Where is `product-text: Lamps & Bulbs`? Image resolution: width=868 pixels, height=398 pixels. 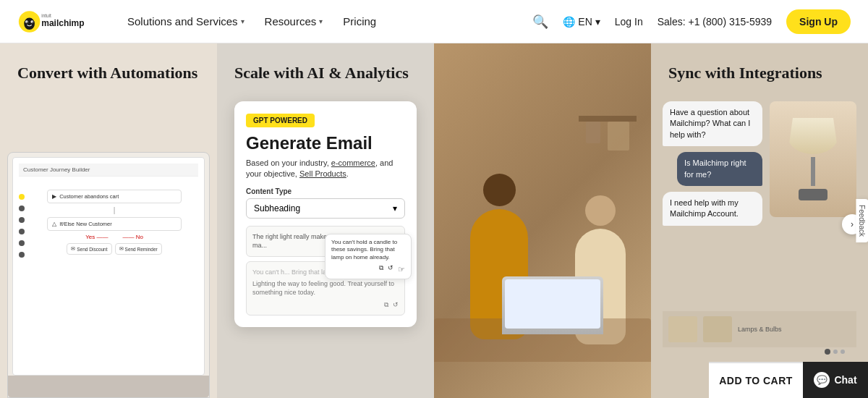
product-text: Lamps & Bulbs is located at coordinates (794, 329).